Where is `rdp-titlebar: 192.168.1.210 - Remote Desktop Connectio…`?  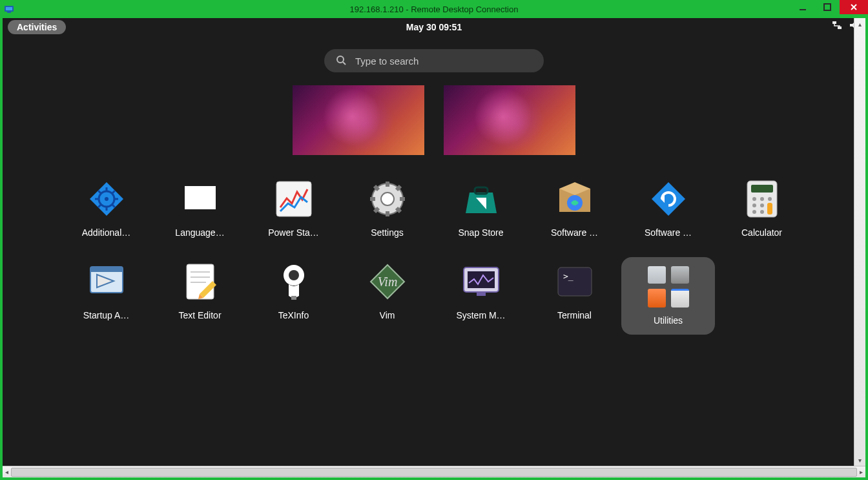 rdp-titlebar: 192.168.1.210 - Remote Desktop Connectio… is located at coordinates (434, 9).